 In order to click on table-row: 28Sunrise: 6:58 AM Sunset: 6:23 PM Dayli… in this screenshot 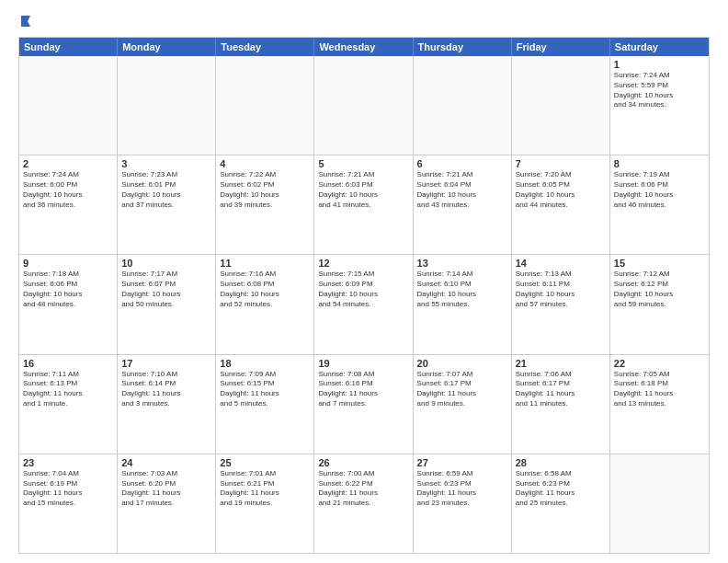, I will do `click(561, 504)`.